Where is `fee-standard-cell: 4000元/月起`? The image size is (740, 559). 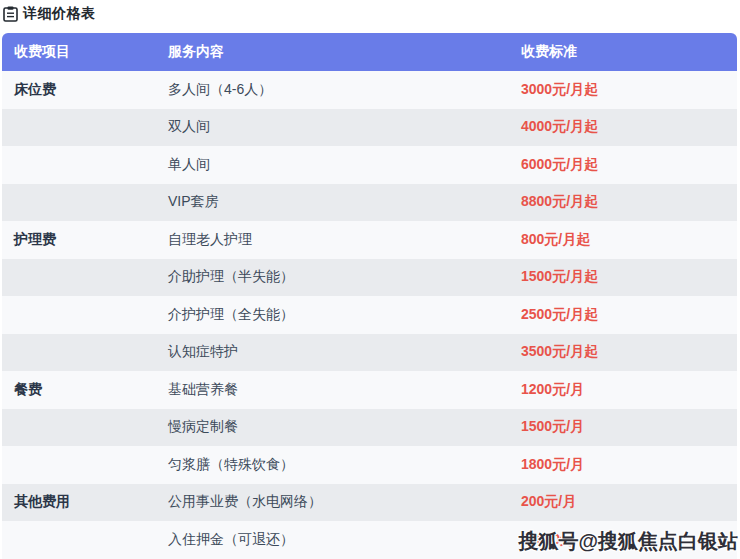
fee-standard-cell: 4000元/月起 is located at coordinates (629, 127).